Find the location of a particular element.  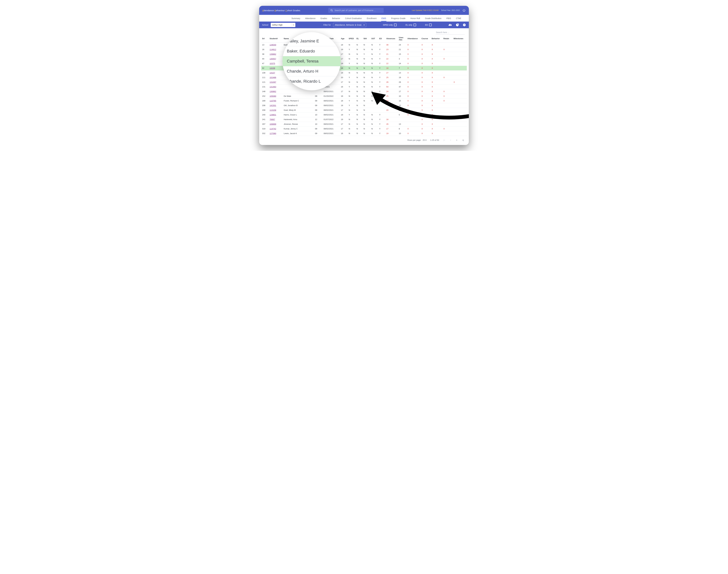

tab-attendance: Attendance is located at coordinates (310, 19).